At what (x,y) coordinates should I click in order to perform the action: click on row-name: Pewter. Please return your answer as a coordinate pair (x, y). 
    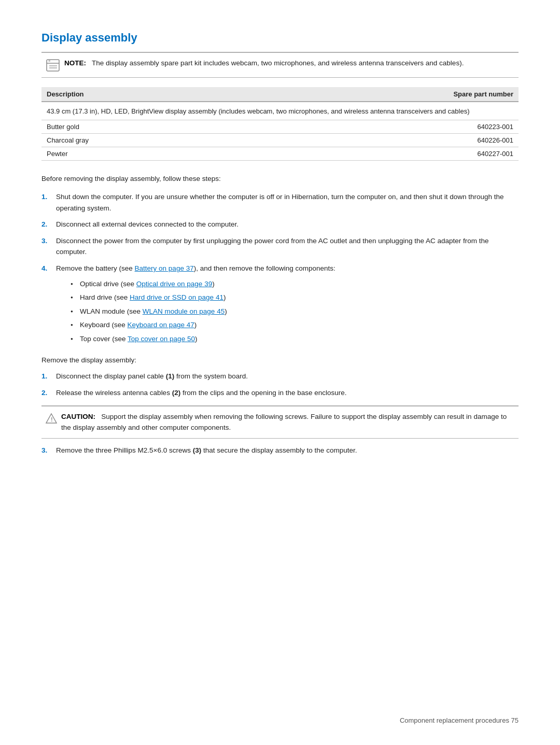
    Looking at the image, I should click on (143, 153).